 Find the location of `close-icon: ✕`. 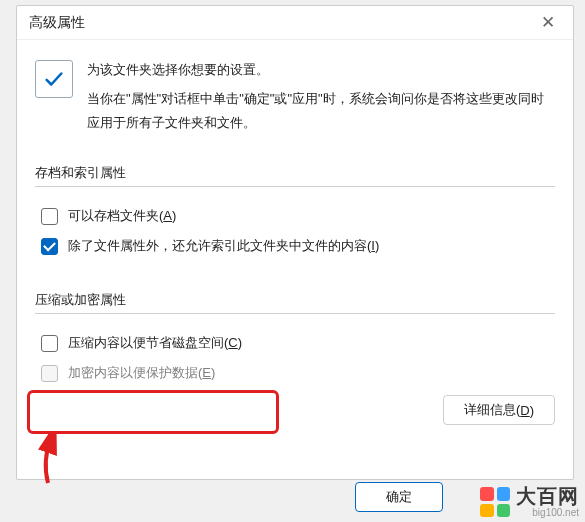

close-icon: ✕ is located at coordinates (548, 22).